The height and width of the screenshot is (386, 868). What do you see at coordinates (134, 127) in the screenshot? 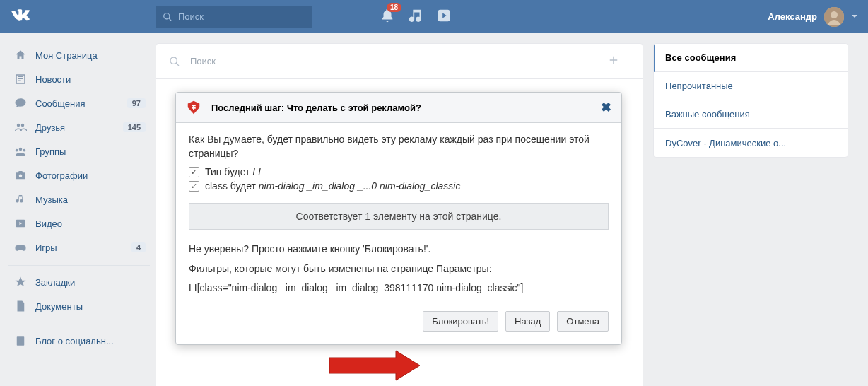
I see `badge: 145` at bounding box center [134, 127].